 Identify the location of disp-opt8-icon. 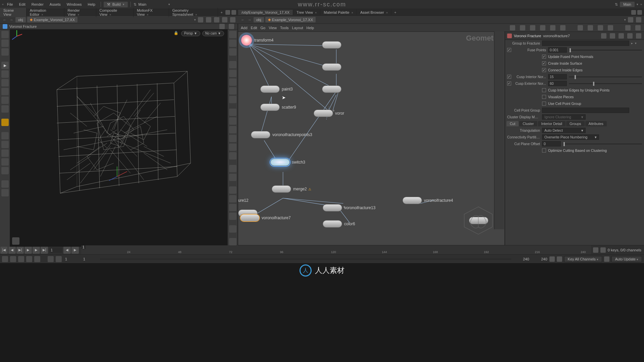
(233, 100).